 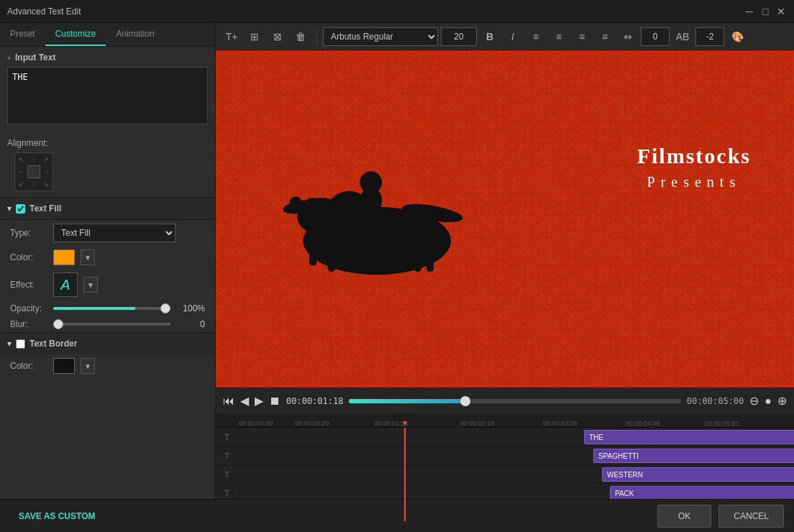 What do you see at coordinates (516, 474) in the screenshot?
I see `track-content-3: WESTERN` at bounding box center [516, 474].